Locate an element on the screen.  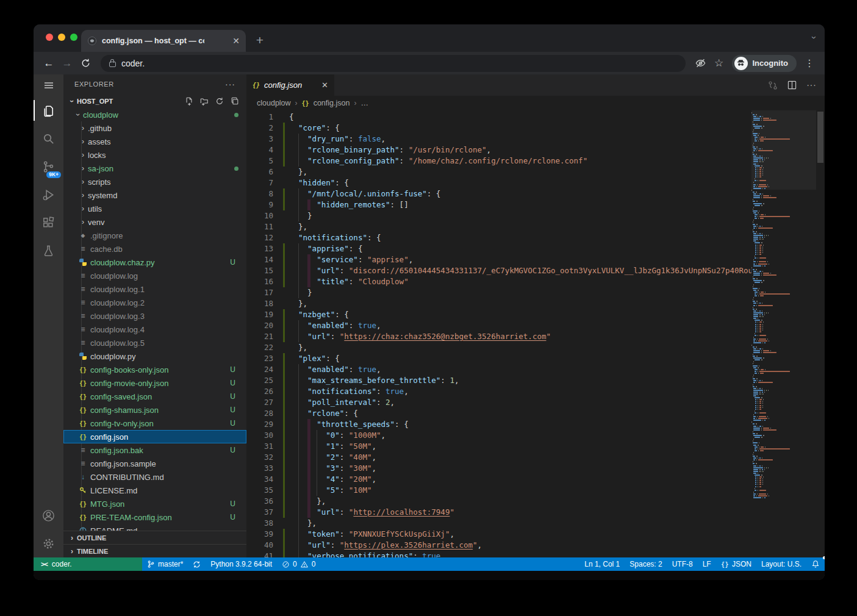
line-number: 17 is located at coordinates (260, 293).